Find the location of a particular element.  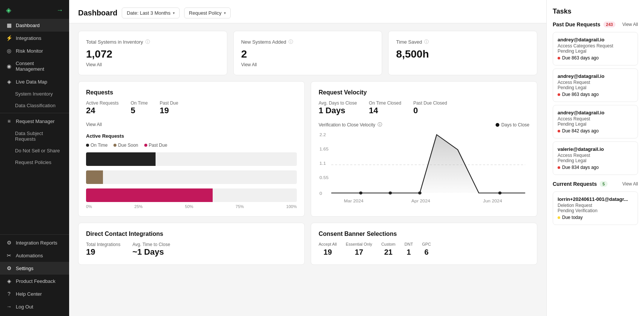

sidebar-item-integration-reports: ⚙ Integration Reports is located at coordinates (35, 243).